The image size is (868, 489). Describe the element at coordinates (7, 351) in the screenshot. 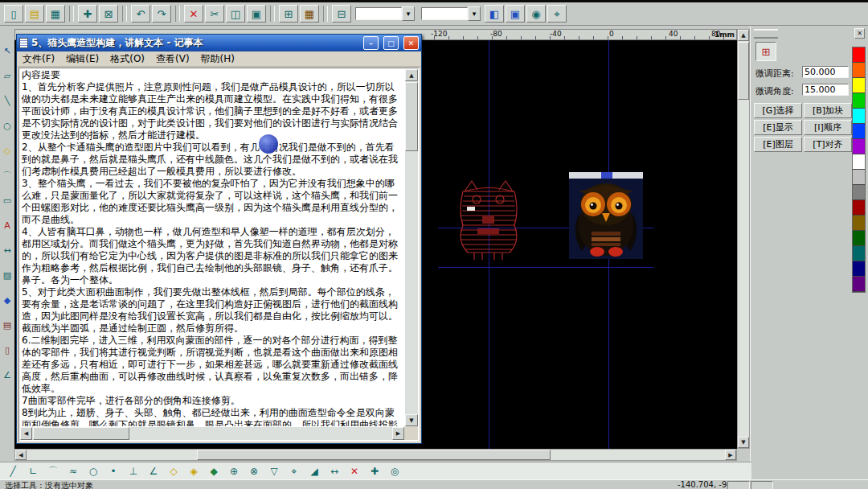

I see `eraser-icon: ▯` at that location.